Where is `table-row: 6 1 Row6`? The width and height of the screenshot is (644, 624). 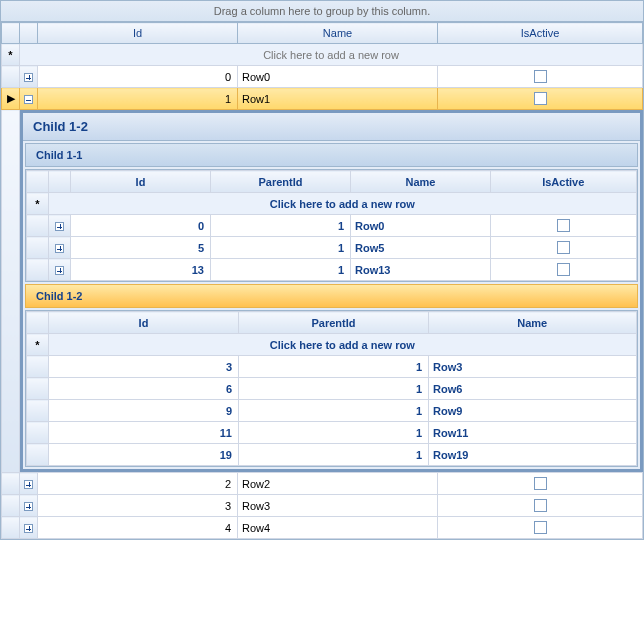
table-row: 6 1 Row6 is located at coordinates (332, 389).